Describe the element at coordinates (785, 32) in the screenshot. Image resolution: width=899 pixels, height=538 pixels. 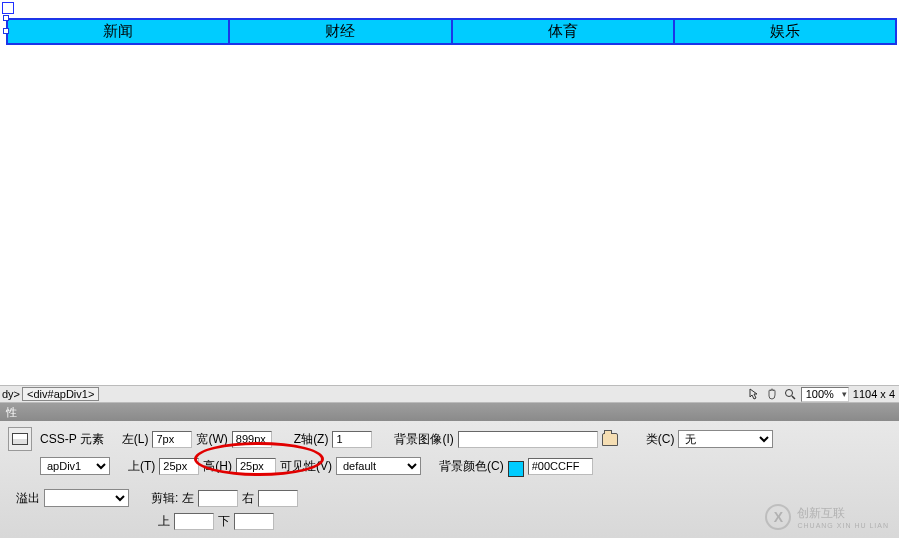
I see `nav-item-entertainment: 娱乐` at that location.